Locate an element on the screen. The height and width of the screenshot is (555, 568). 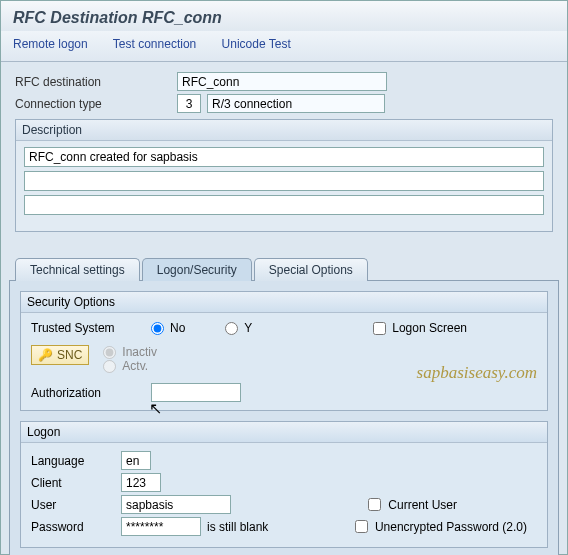
connection-type-code is located at coordinates (189, 104).